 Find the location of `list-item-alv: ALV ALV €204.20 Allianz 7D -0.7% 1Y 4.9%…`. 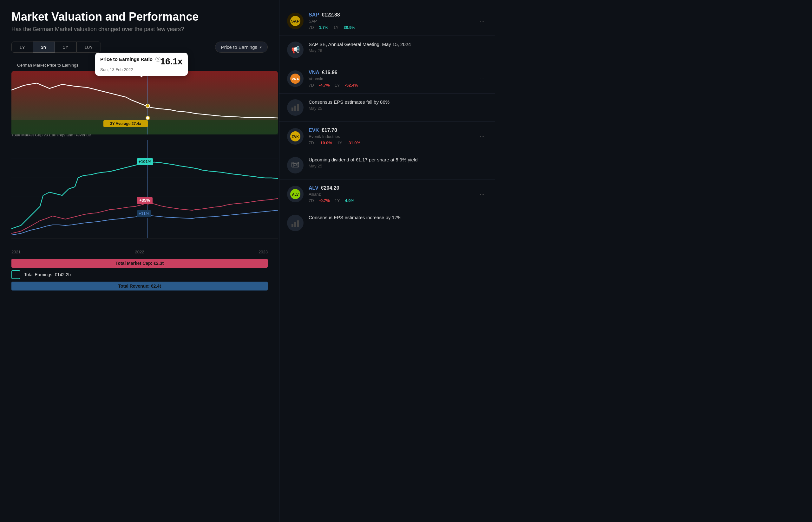

list-item-alv: ALV ALV €204.20 Allianz 7D -0.7% 1Y 4.9%… is located at coordinates (387, 195).